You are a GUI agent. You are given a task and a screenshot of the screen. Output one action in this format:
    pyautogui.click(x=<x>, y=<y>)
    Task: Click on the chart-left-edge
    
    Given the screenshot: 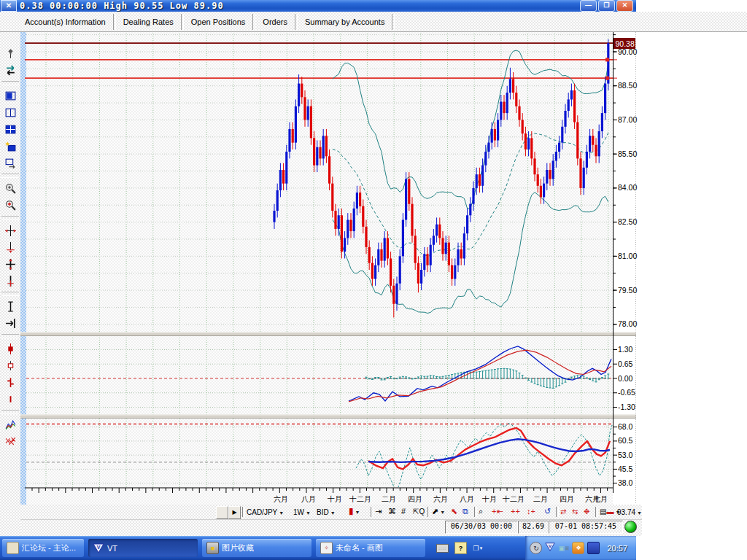 What is the action you would take?
    pyautogui.click(x=23, y=270)
    